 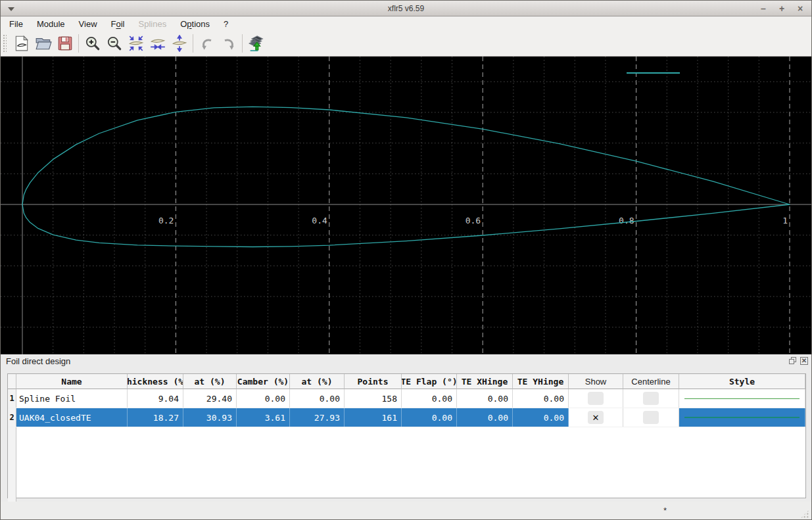 What do you see at coordinates (155, 417) in the screenshot?
I see `cell-thickness: 18.27` at bounding box center [155, 417].